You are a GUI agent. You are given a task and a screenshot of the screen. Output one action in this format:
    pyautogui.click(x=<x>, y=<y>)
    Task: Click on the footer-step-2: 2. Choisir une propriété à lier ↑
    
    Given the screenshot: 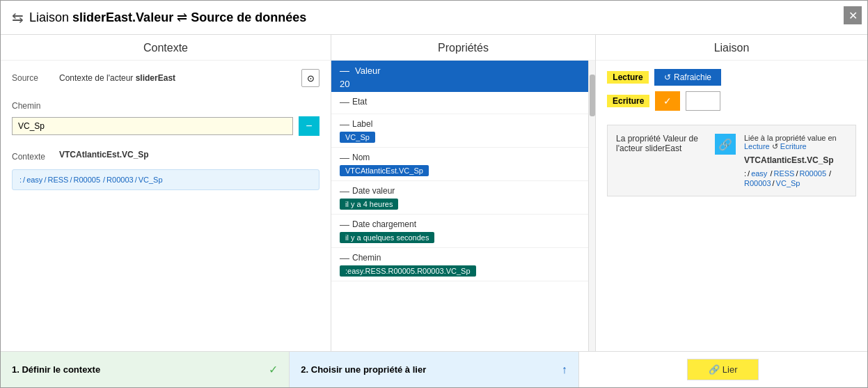 What is the action you would take?
    pyautogui.click(x=434, y=369)
    